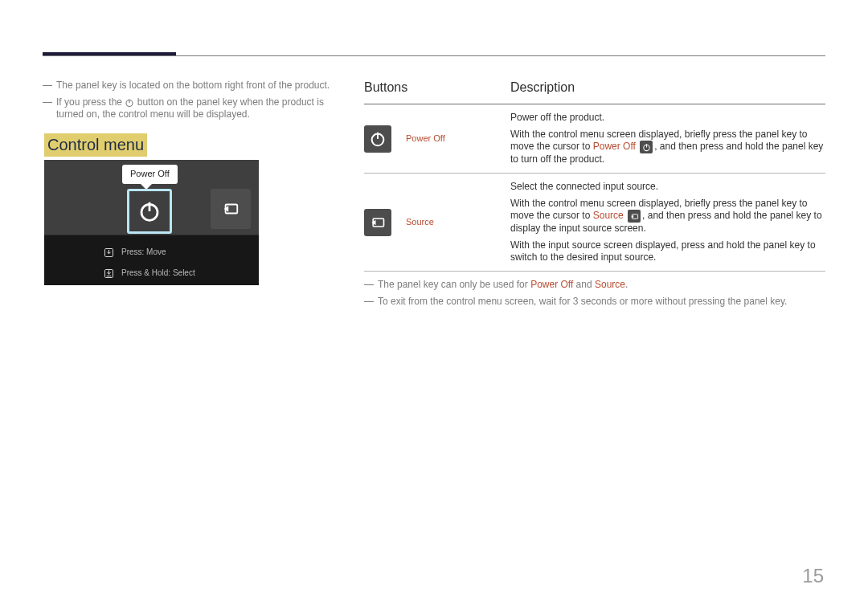 Image resolution: width=868 pixels, height=613 pixels. What do you see at coordinates (668, 138) in the screenshot?
I see `description-cell: Power off the product. With the control …` at bounding box center [668, 138].